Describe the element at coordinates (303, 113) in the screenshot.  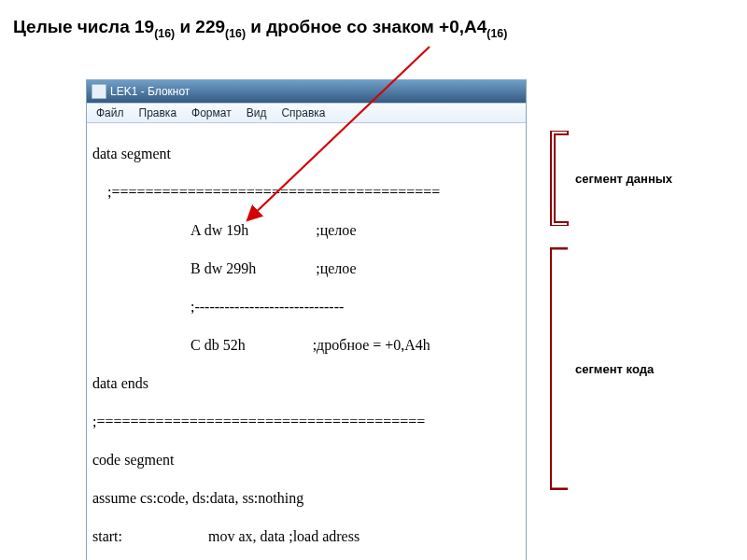
I see `menu-help: Справка` at that location.